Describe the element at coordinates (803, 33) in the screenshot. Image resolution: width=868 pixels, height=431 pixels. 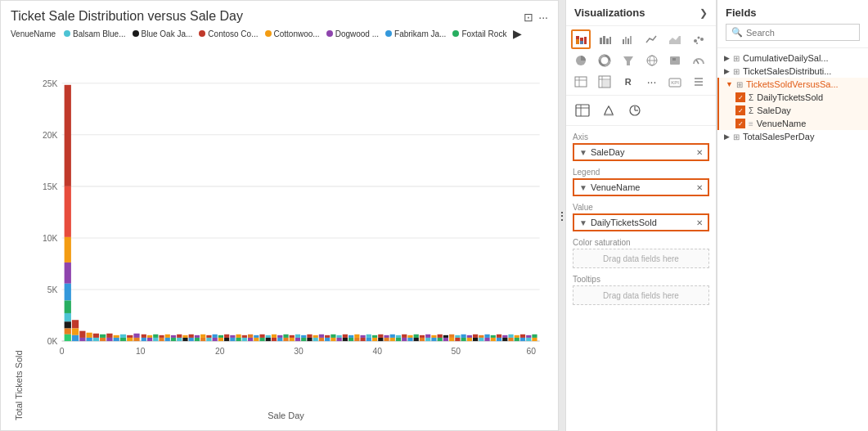
I see `search-input` at that location.